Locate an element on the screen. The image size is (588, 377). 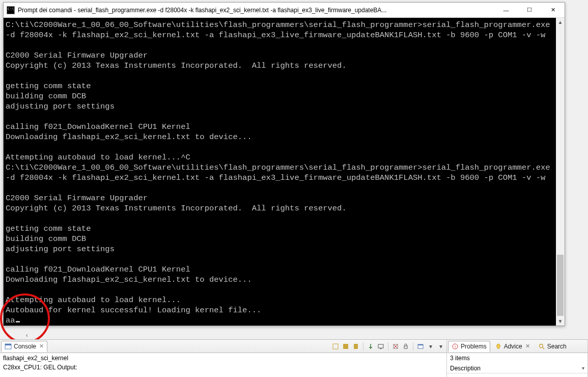
col-description: Description is located at coordinates (465, 368).